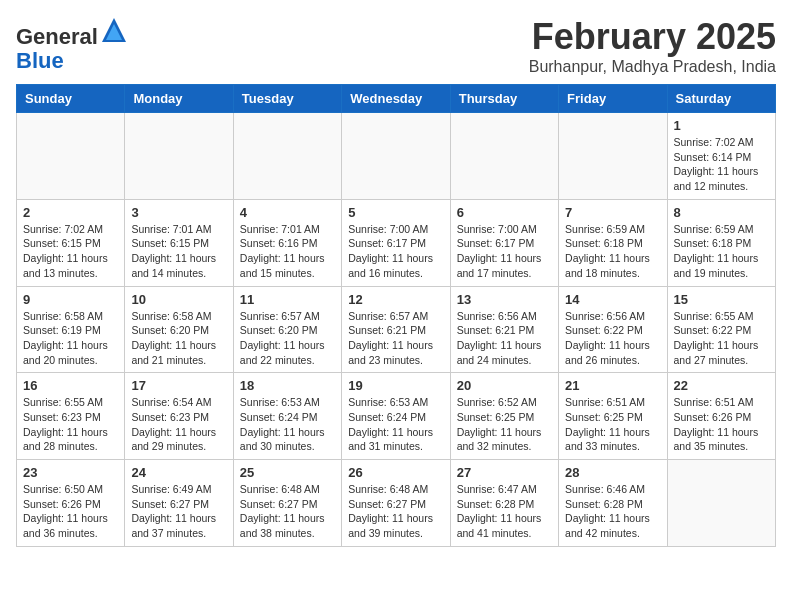 The height and width of the screenshot is (612, 792). I want to click on calendar-cell: 2Sunrise: 7:02 AM Sunset: 6:15 PM Daylig…, so click(71, 242).